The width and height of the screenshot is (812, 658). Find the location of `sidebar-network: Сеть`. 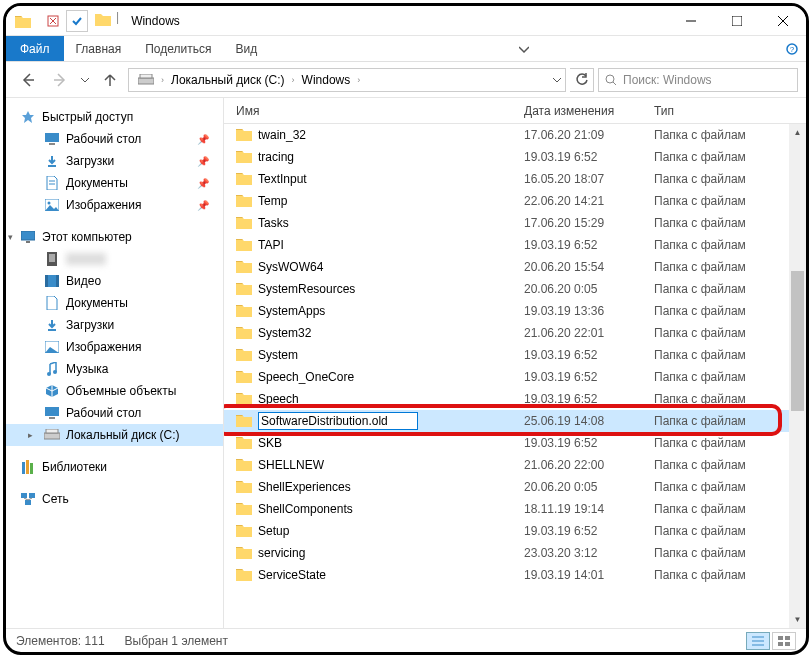

sidebar-network: Сеть is located at coordinates (114, 499).